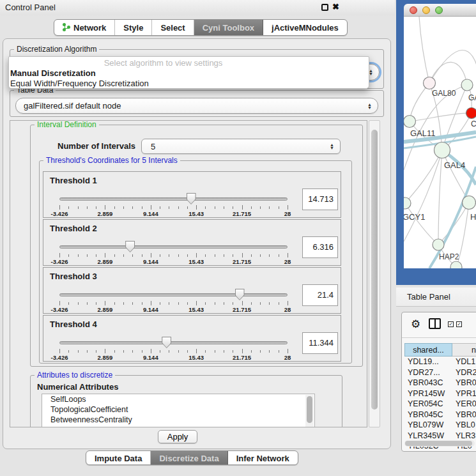  What do you see at coordinates (464, 436) in the screenshot?
I see `cell: YLR3` at bounding box center [464, 436].